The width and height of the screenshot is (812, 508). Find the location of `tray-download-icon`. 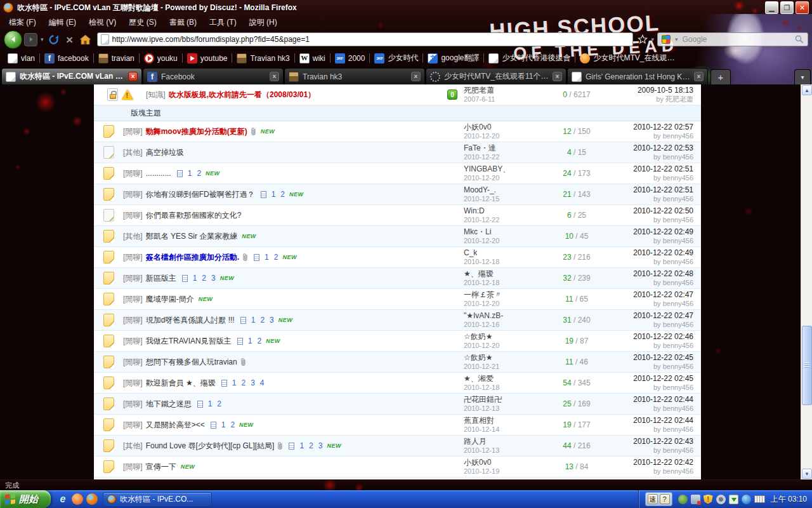

tray-download-icon is located at coordinates (733, 499).